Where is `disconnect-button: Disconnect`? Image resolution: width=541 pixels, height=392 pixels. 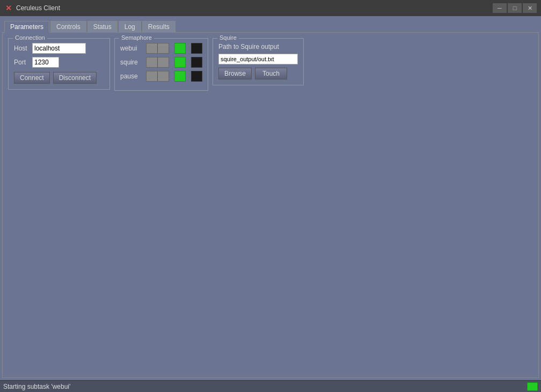
disconnect-button: Disconnect is located at coordinates (75, 78).